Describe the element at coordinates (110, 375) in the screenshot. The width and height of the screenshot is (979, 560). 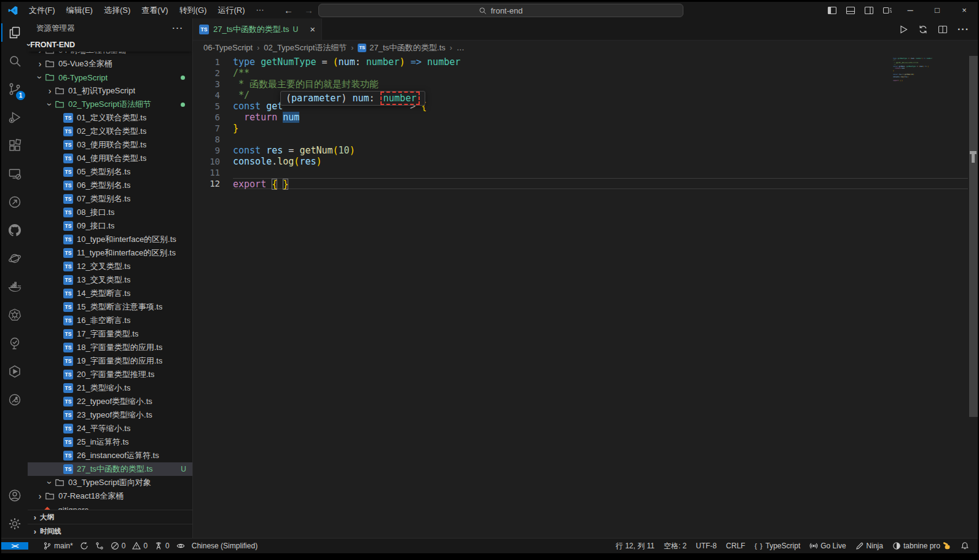
I see `tree-file-row: TS20_字面量类型推理.ts` at that location.